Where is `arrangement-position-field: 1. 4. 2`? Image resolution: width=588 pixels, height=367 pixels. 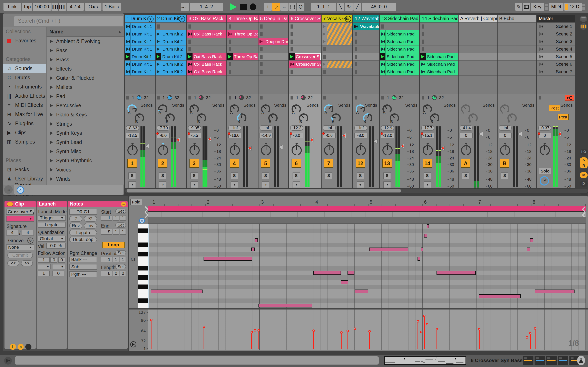 arrangement-position-field: 1. 4. 2 is located at coordinates (207, 7).